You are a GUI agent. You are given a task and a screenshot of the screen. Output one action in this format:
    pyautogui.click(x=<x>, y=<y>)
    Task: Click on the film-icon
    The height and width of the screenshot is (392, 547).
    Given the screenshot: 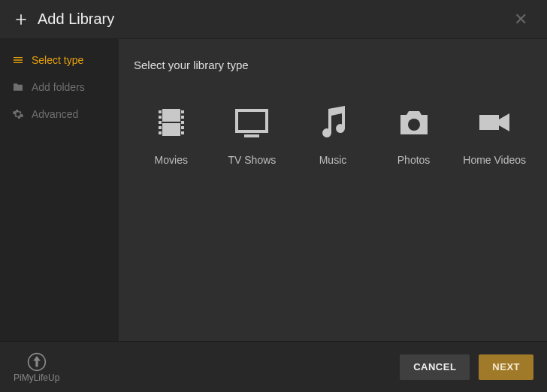 What is the action you would take?
    pyautogui.click(x=171, y=122)
    